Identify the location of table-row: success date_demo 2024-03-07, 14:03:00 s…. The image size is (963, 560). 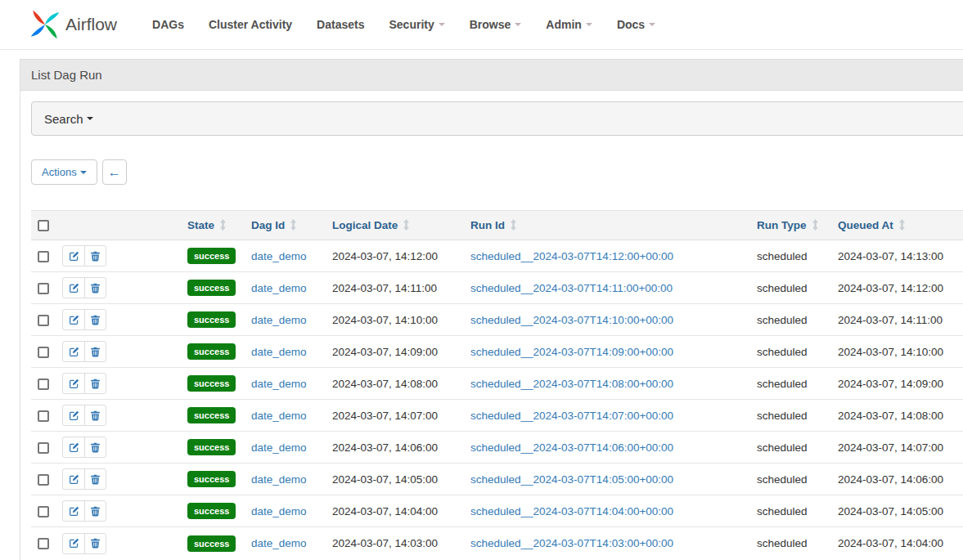
(497, 543).